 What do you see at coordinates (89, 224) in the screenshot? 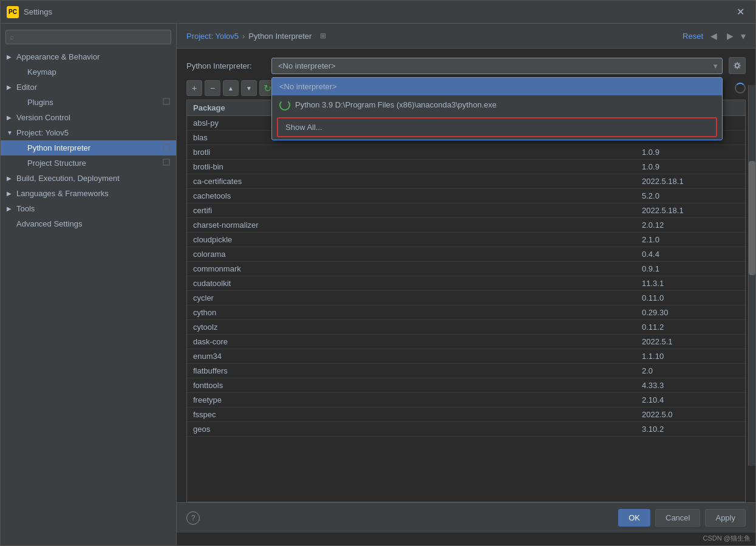
I see `sidebar-item-advanced: Advanced Settings` at bounding box center [89, 224].